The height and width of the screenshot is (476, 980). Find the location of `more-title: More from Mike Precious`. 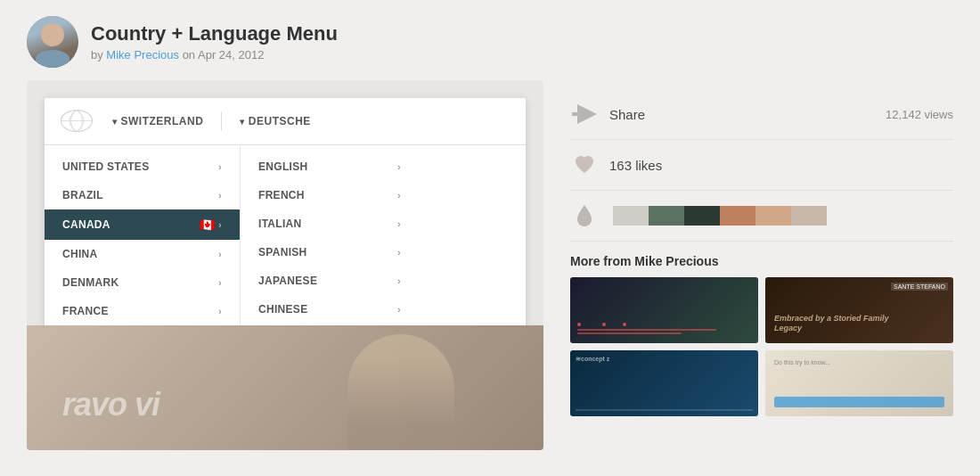

more-title: More from Mike Precious is located at coordinates (762, 261).